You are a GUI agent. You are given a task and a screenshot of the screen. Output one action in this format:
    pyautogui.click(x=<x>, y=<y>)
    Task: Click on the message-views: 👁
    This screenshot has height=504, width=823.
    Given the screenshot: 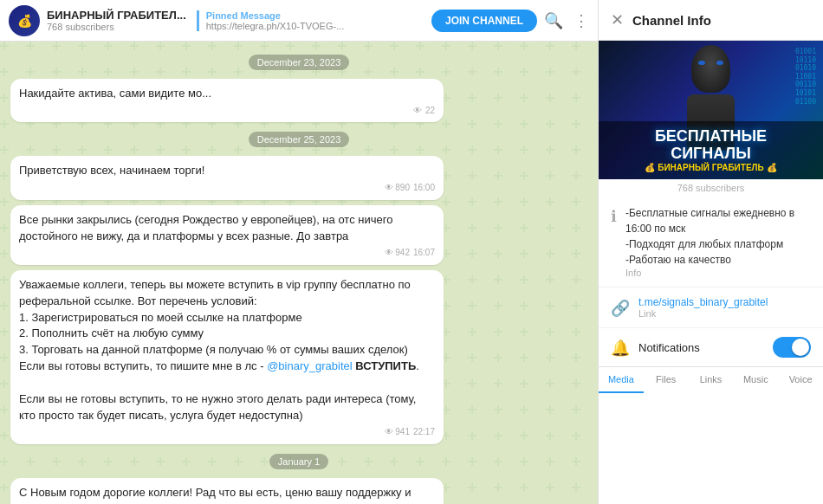 What is the action you would take?
    pyautogui.click(x=418, y=111)
    